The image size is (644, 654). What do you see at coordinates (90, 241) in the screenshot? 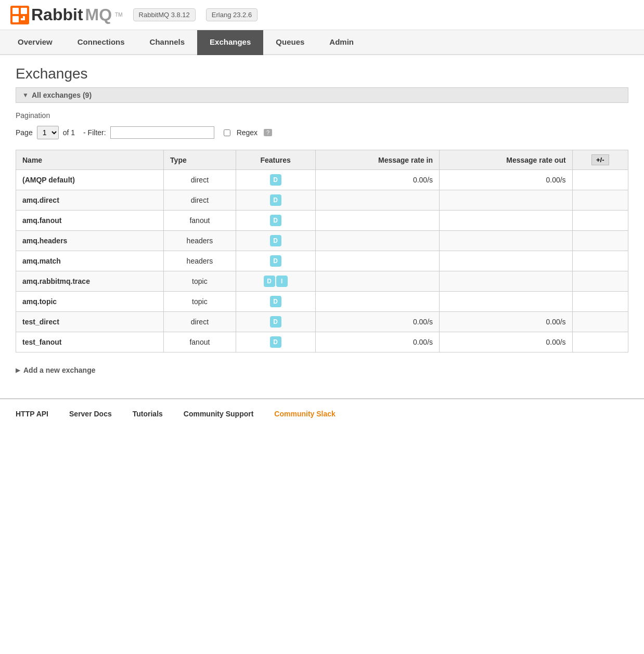
I see `exchange-name: amq.headers` at bounding box center [90, 241].